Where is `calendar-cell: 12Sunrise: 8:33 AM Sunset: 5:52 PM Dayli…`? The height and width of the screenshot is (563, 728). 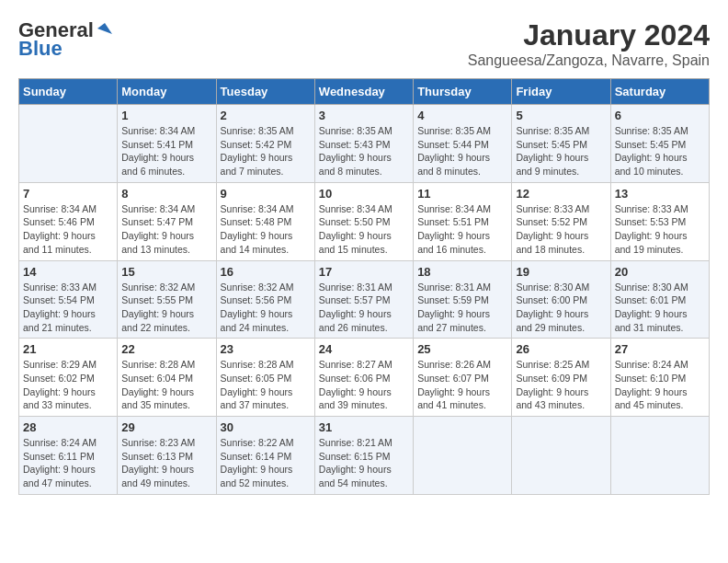
calendar-cell: 12Sunrise: 8:33 AM Sunset: 5:52 PM Dayli… is located at coordinates (561, 221).